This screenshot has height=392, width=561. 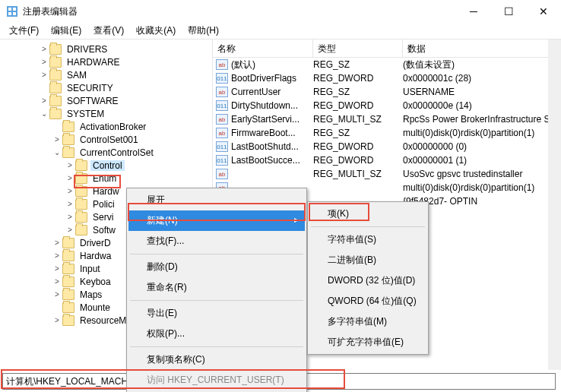 I want to click on sub-string: 字符串值(S), so click(x=368, y=240).